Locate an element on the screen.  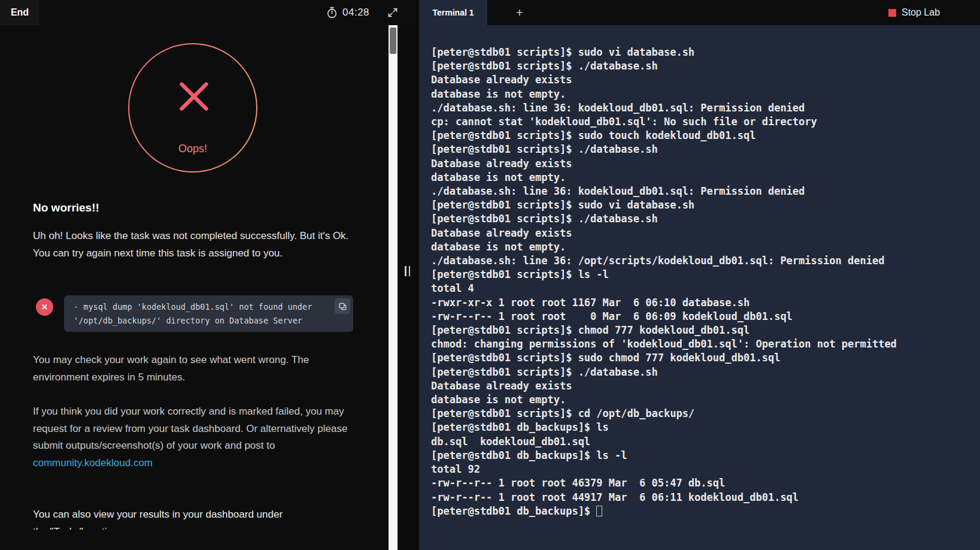
terminal-line: [peter@stdb01 scripts]$ chmod 777 kodekl… is located at coordinates (705, 331).